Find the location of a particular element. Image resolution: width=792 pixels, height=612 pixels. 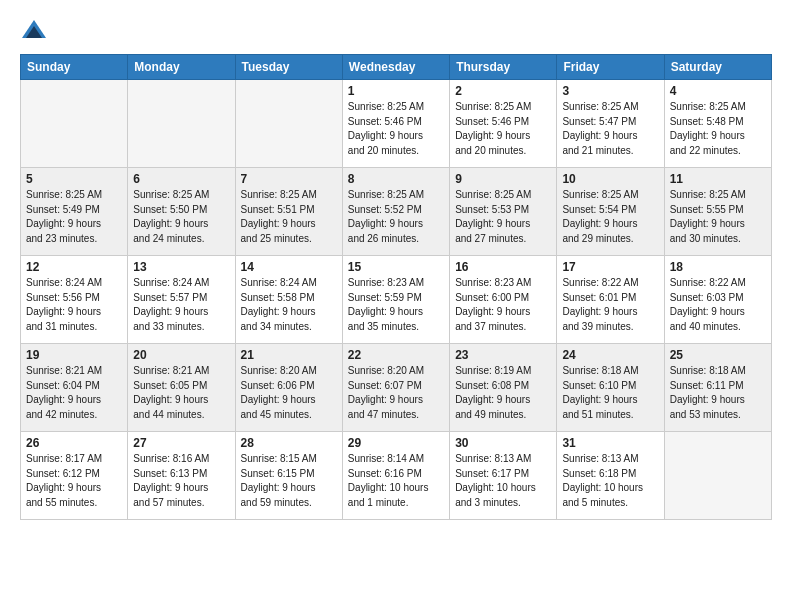

day-number: 24 is located at coordinates (610, 355).